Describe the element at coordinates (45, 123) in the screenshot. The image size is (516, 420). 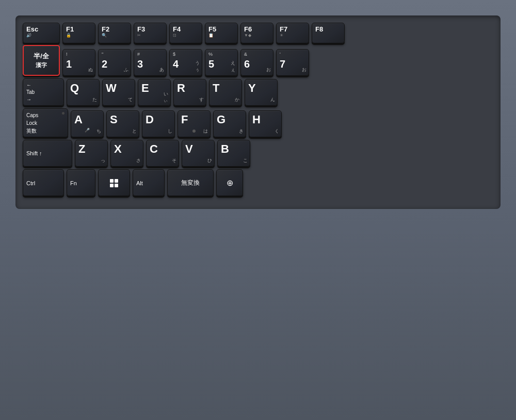
I see `key-capslock: CapsLock英数` at that location.